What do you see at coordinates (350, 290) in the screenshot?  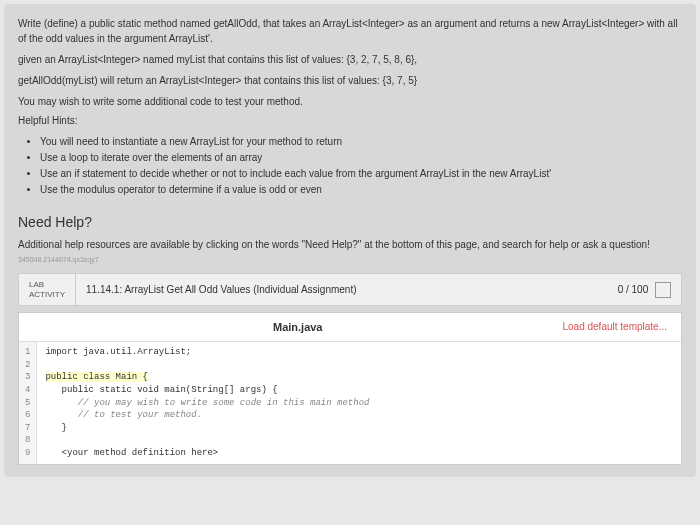 I see `activity-bar: LAB ACTIVITY 11.14.1: ArrayList Get All …` at bounding box center [350, 290].